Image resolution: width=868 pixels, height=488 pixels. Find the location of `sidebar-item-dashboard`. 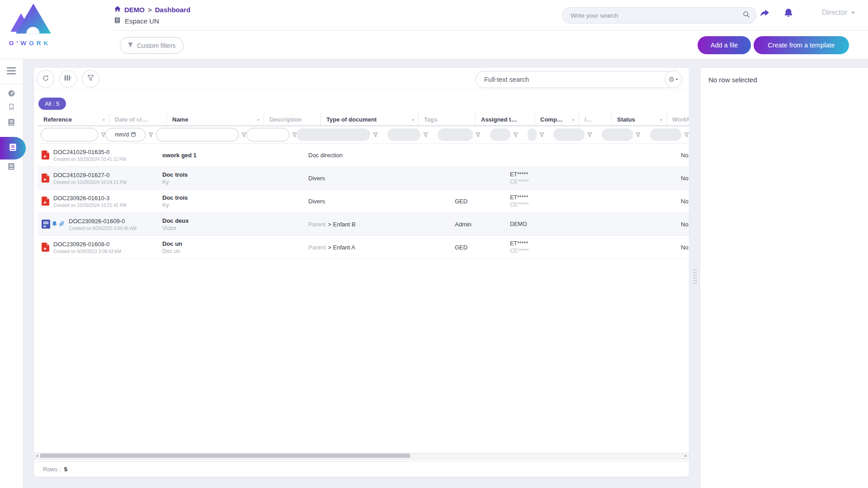

sidebar-item-dashboard is located at coordinates (11, 94).